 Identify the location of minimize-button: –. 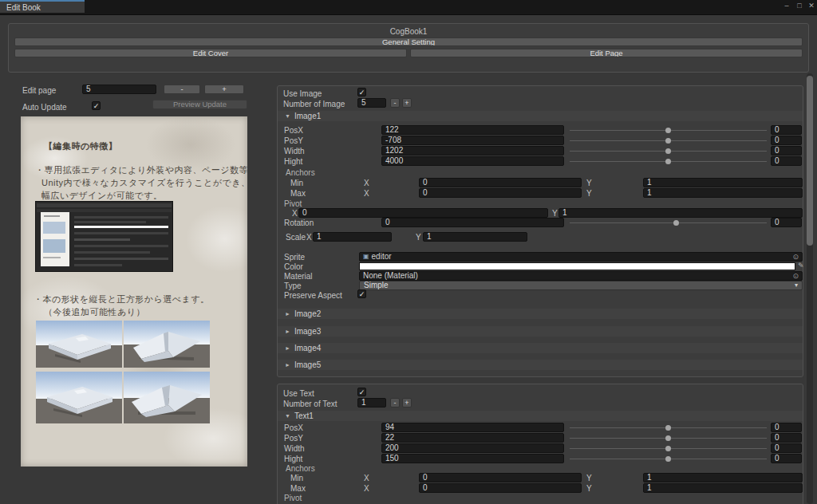
(787, 6).